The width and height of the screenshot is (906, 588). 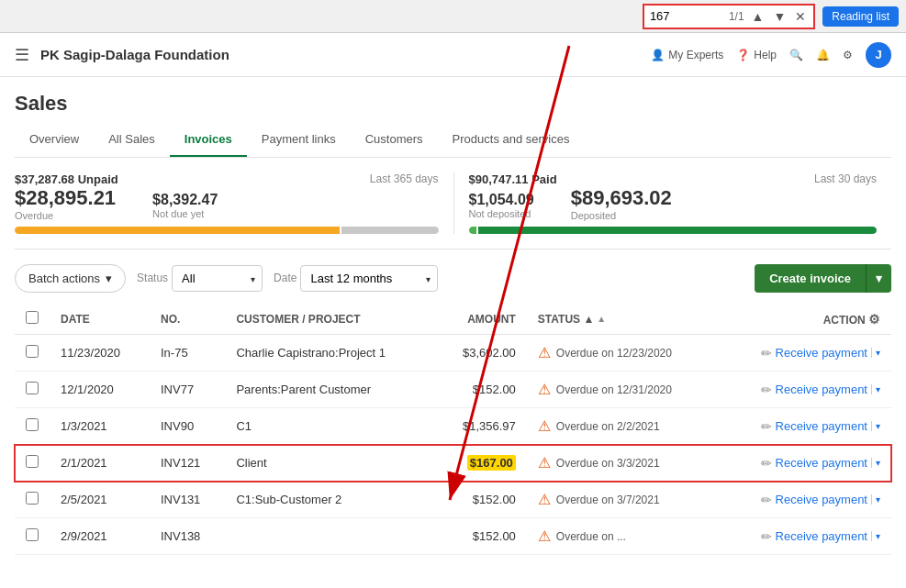 I want to click on notdeposited-bar-segment, so click(x=474, y=230).